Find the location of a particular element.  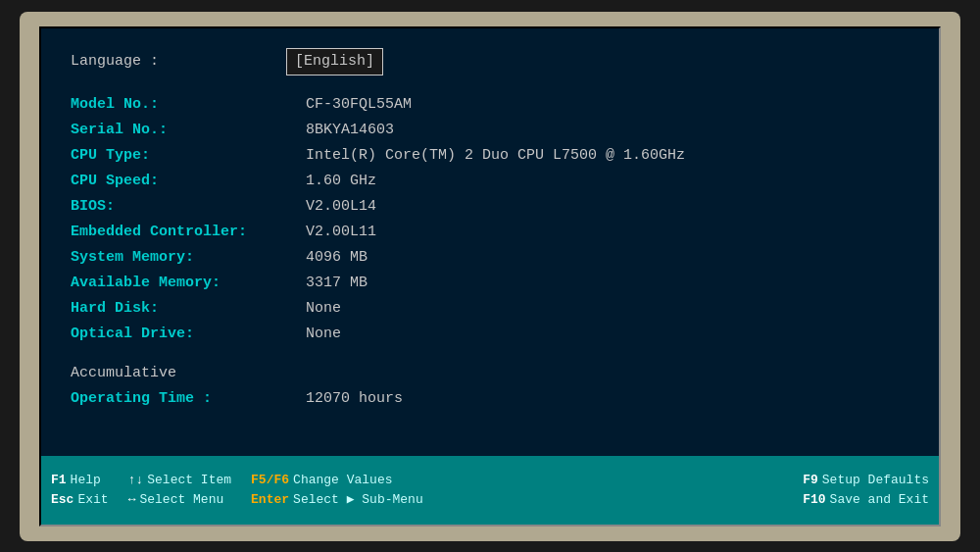

hdd-value: None is located at coordinates (323, 309).